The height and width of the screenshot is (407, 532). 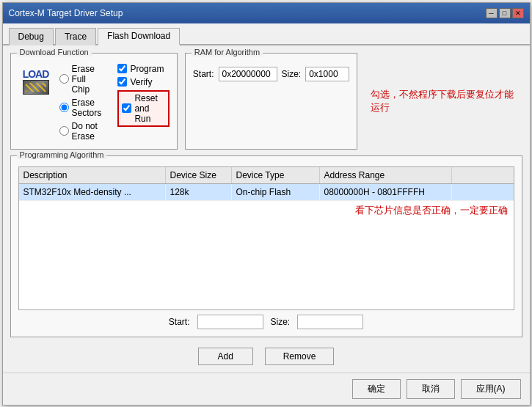 What do you see at coordinates (276, 175) in the screenshot?
I see `col-device-type: Device Type` at bounding box center [276, 175].